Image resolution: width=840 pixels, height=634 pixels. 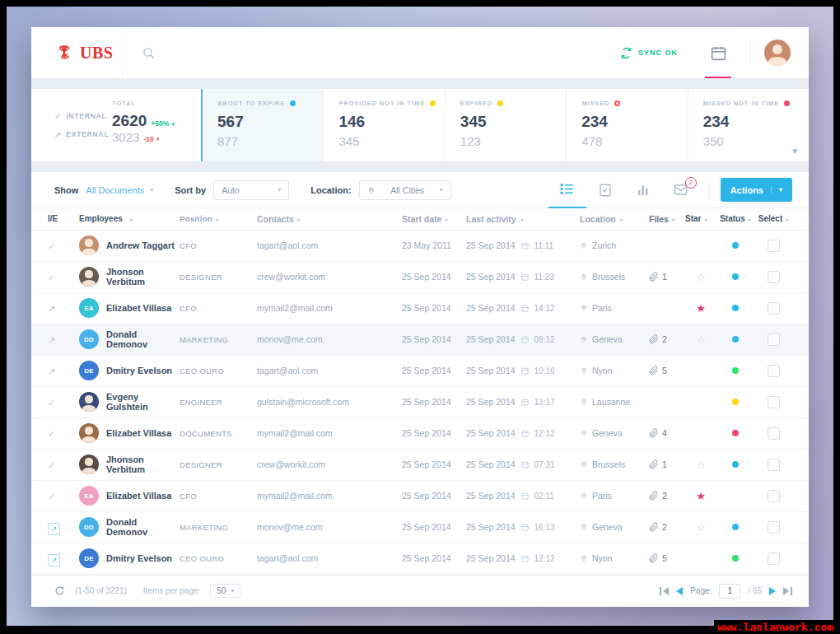 What do you see at coordinates (262, 125) in the screenshot?
I see `stat-card: ABOUT TO EXPIRE 567 877` at bounding box center [262, 125].